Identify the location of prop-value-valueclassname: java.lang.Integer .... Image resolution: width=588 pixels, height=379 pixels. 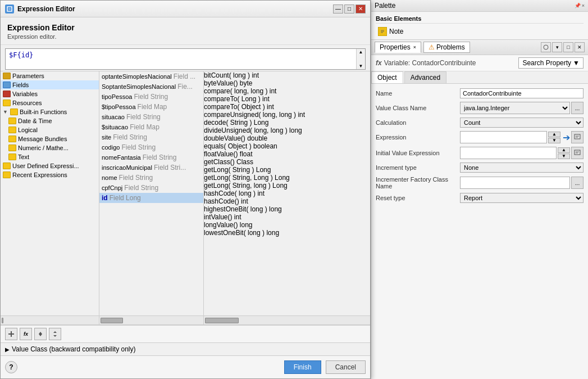
(522, 108).